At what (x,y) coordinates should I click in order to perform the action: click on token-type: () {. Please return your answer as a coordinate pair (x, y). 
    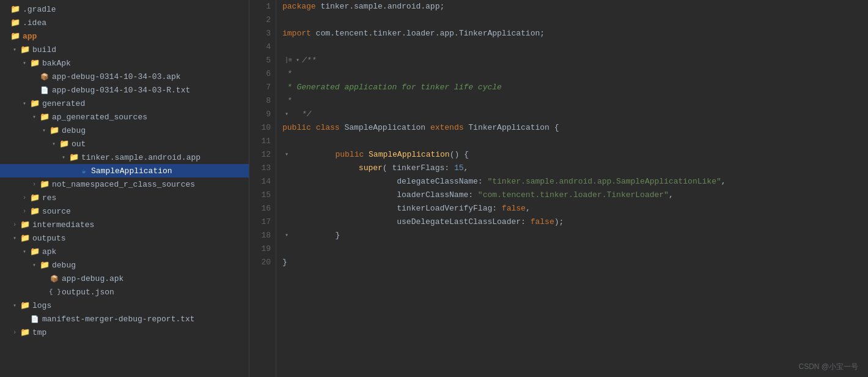
    Looking at the image, I should click on (460, 155).